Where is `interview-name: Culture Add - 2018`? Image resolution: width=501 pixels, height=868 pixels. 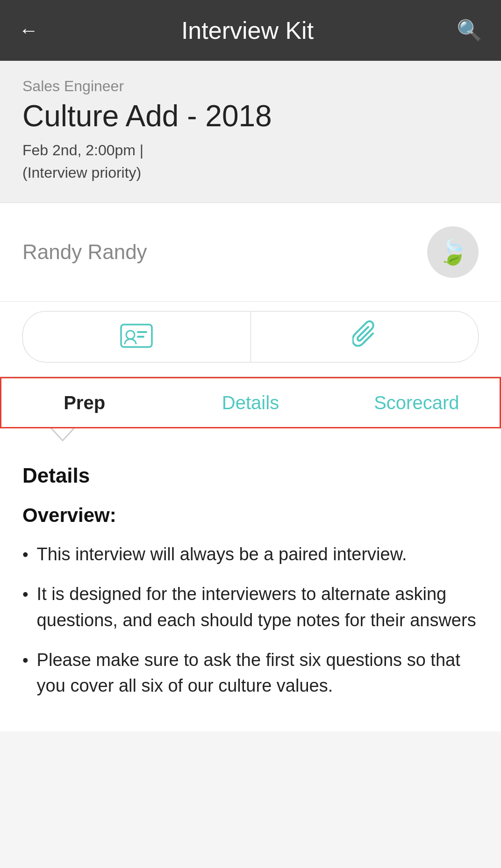 interview-name: Culture Add - 2018 is located at coordinates (250, 116).